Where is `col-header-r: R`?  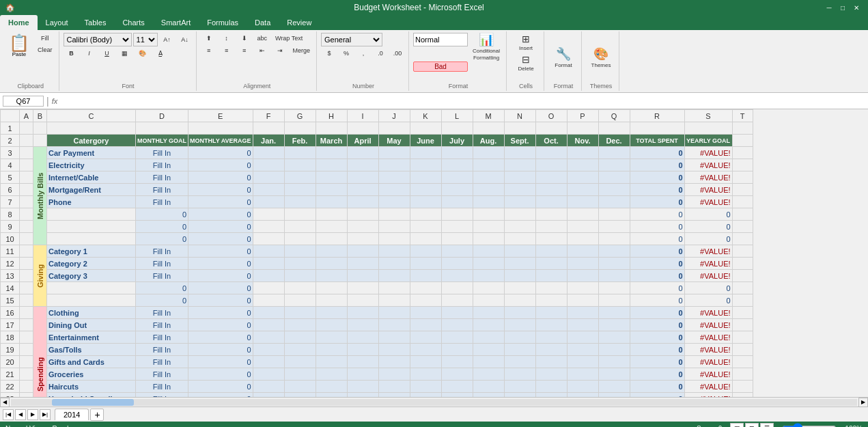
col-header-r: R is located at coordinates (657, 116).